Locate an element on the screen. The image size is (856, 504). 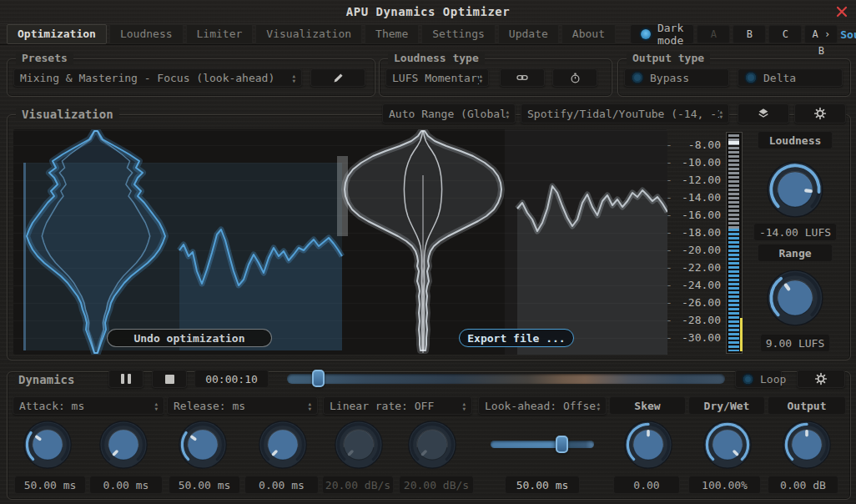
tick-label: -28.00 is located at coordinates (699, 320).